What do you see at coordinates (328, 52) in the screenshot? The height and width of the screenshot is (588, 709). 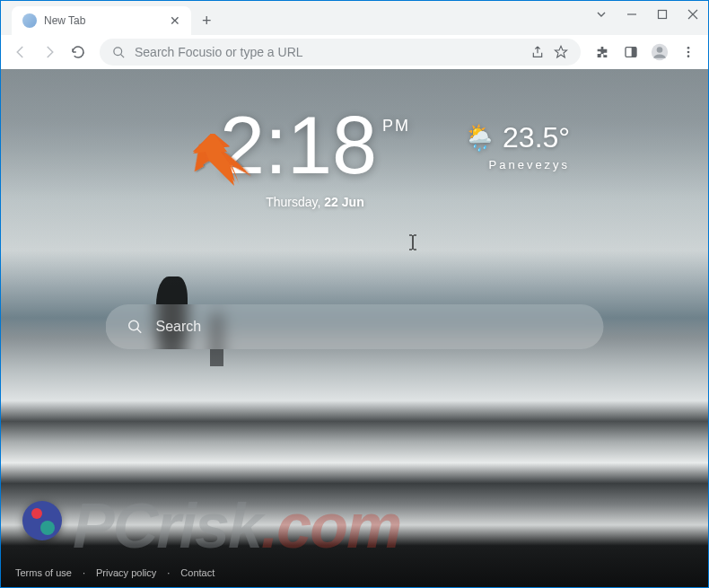 I see `omnibox-placeholder: Search Focusio or type a URL` at bounding box center [328, 52].